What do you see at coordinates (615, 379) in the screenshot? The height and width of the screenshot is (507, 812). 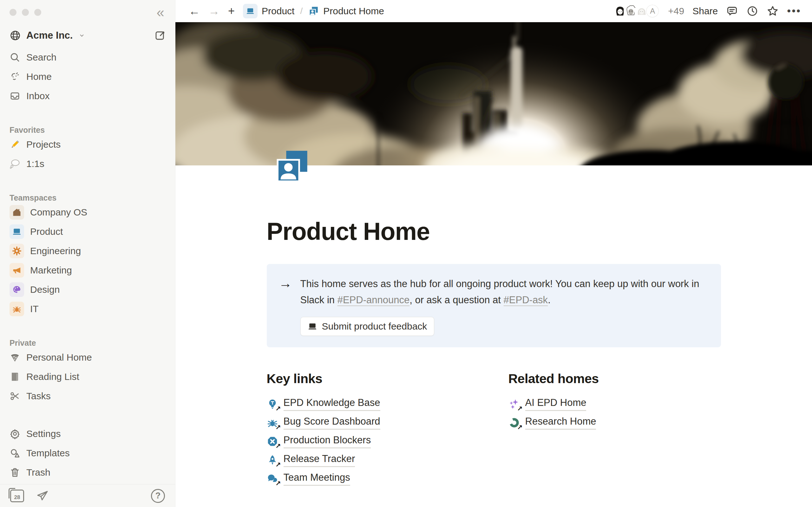 I see `section-heading: Related homes` at bounding box center [615, 379].